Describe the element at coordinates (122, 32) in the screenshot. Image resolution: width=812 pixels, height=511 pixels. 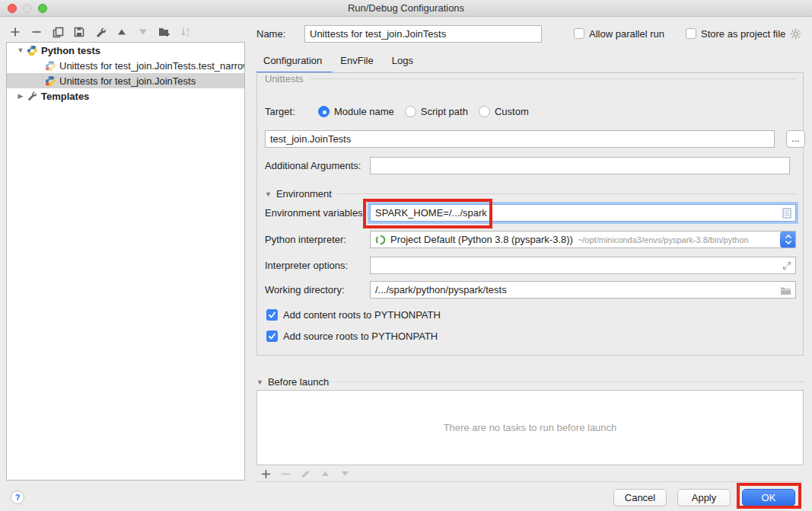
I see `move-up-icon` at that location.